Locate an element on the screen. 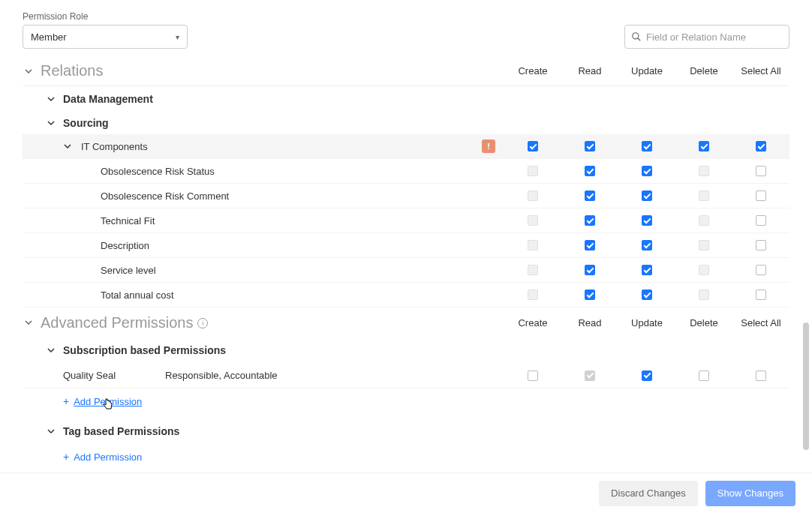 The width and height of the screenshot is (812, 513). chk-cost-delete is located at coordinates (704, 295).